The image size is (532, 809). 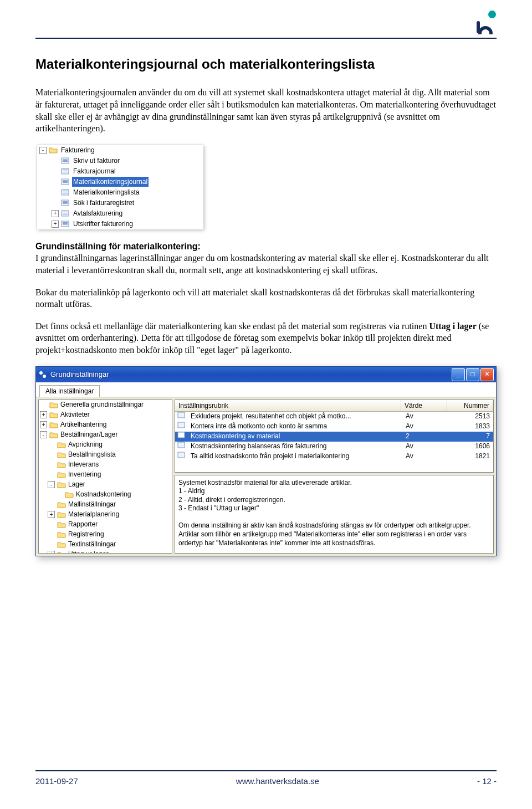 I want to click on cell-rubrik: Kontera inte då motkonto och konto är sa…, so click(x=295, y=426).